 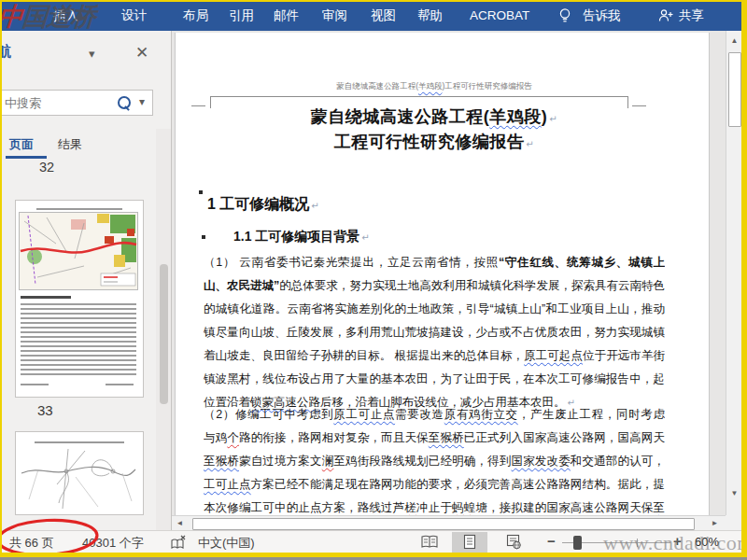 What do you see at coordinates (78, 251) in the screenshot?
I see `map-figure` at bounding box center [78, 251].